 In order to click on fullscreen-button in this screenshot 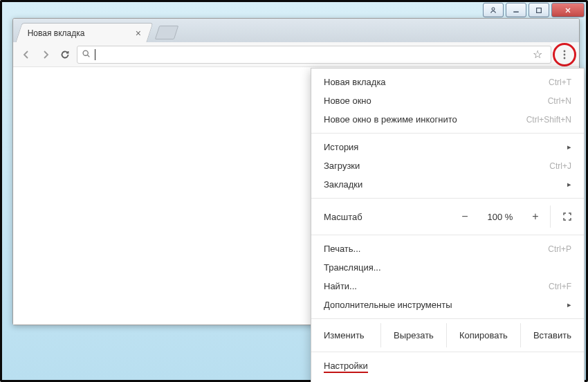, I will do `click(567, 217)`.